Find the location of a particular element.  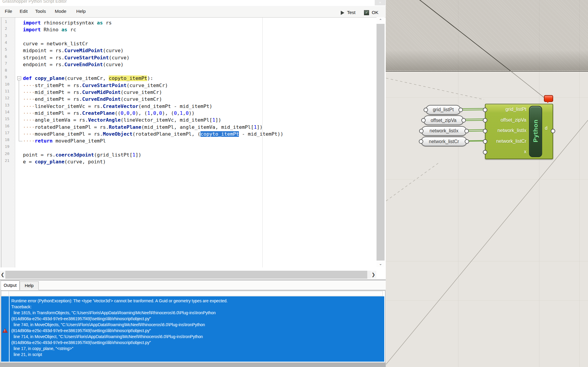

output-line: (814d908a-e25c-493d-97e9-ee3861957f49)\s… is located at coordinates (197, 331).